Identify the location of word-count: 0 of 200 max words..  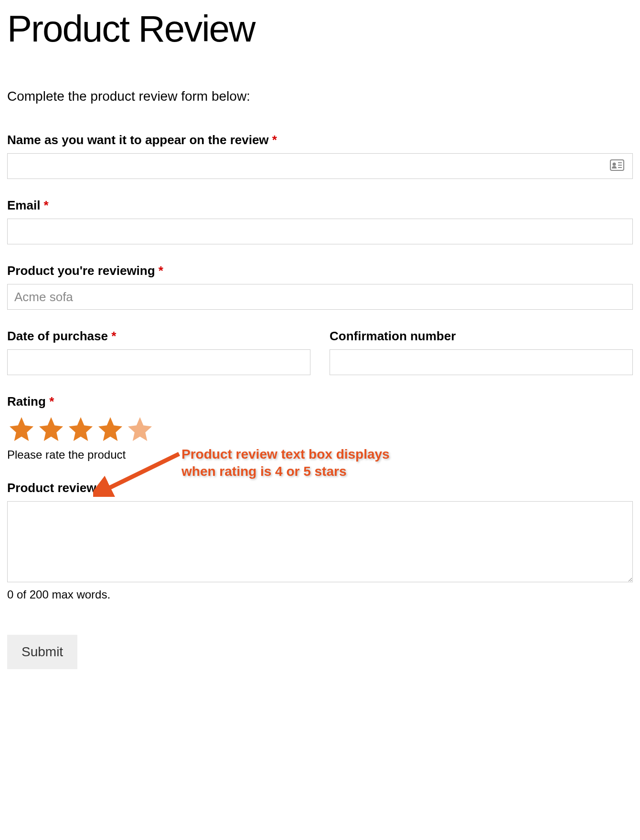
(320, 595).